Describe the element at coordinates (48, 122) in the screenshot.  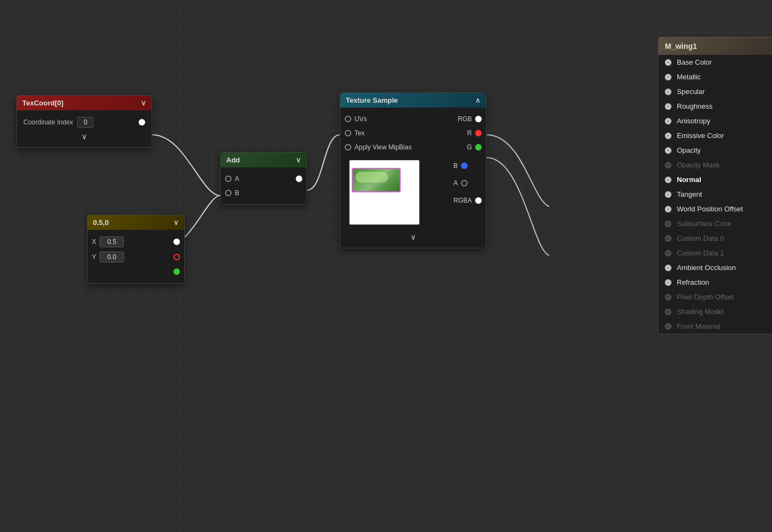
I see `coord-index-label: Coordinate Index` at that location.